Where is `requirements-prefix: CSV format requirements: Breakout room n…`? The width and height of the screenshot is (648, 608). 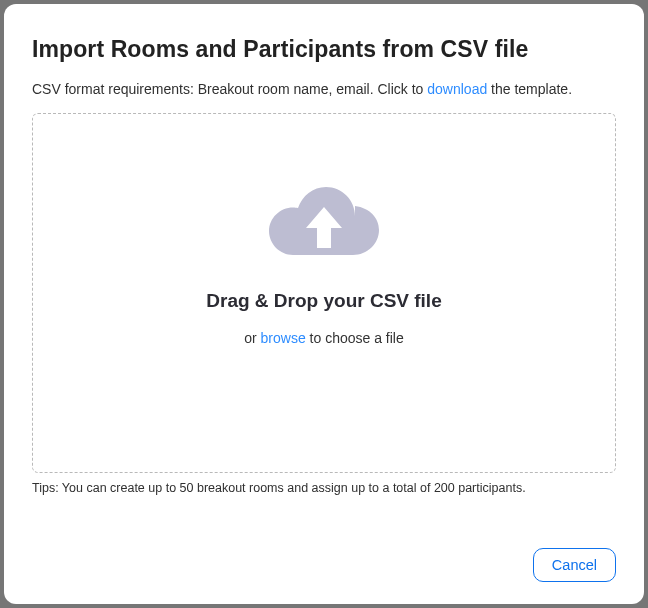 requirements-prefix: CSV format requirements: Breakout room n… is located at coordinates (230, 89).